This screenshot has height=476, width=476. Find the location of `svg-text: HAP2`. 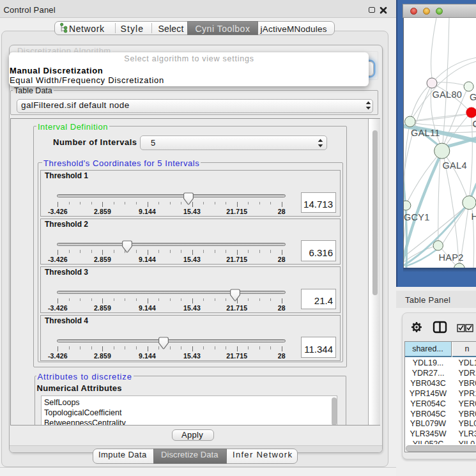

svg-text: HAP2 is located at coordinates (451, 257).